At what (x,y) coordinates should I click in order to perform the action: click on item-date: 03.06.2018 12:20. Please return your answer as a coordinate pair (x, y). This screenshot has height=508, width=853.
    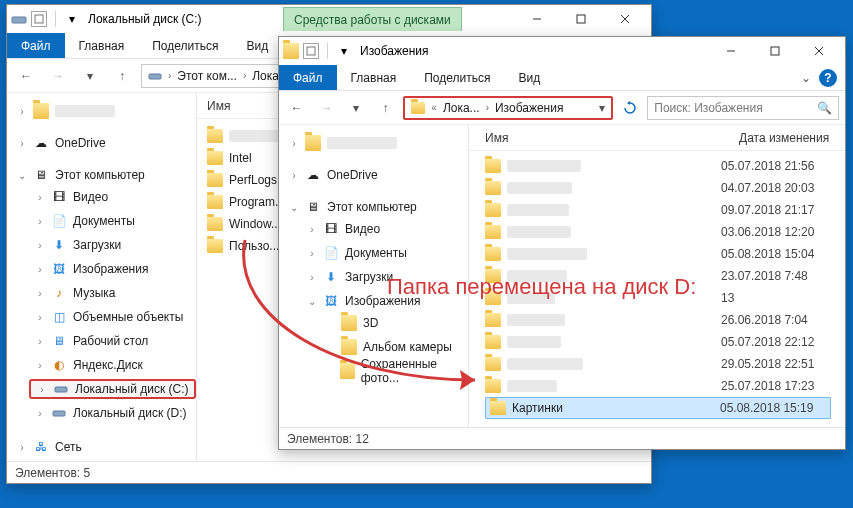
    Looking at the image, I should click on (776, 232).